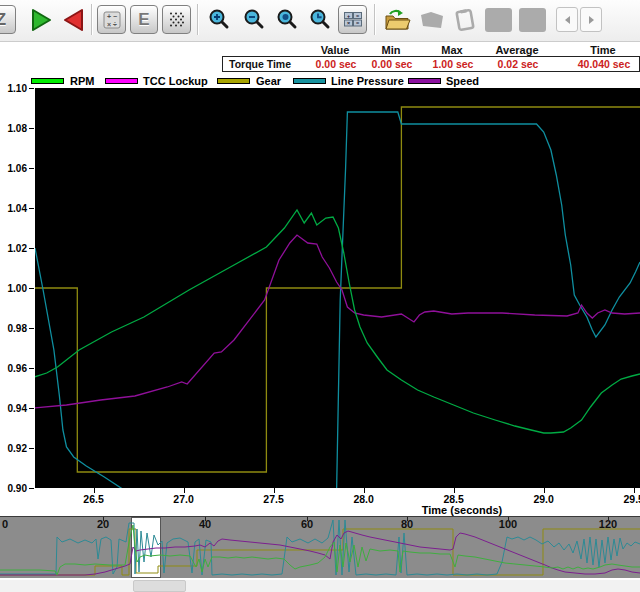 This screenshot has width=640, height=592. What do you see at coordinates (320, 552) in the screenshot?
I see `minimap-trace-gear` at bounding box center [320, 552].